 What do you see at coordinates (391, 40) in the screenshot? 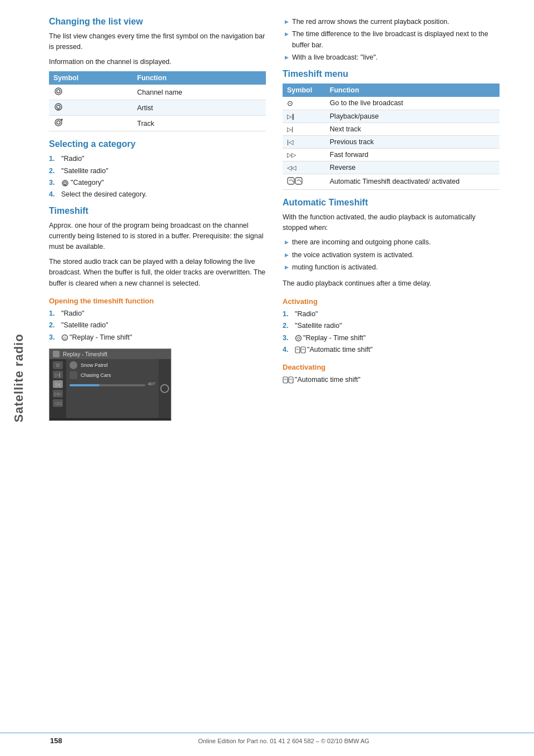
I see `top-bullet-list: The red arrow shows the current playback…` at bounding box center [391, 40].